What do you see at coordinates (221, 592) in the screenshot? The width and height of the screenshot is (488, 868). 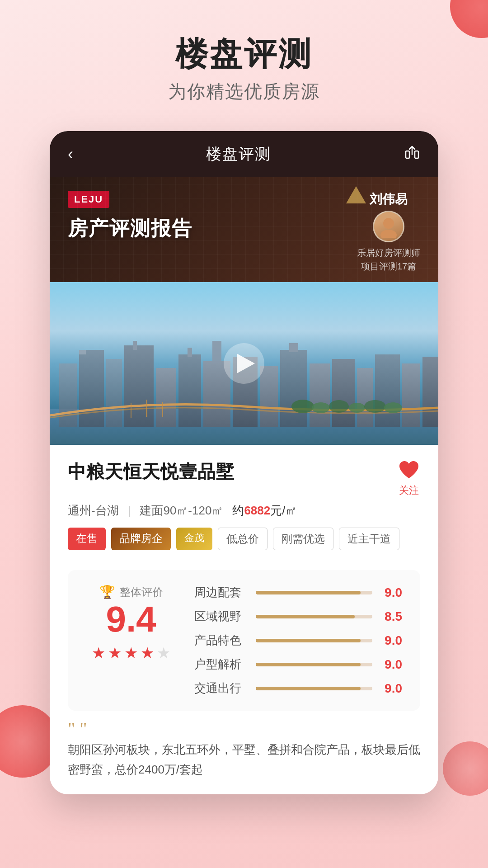 I see `score-label-surrounding: 周边配套` at bounding box center [221, 592].